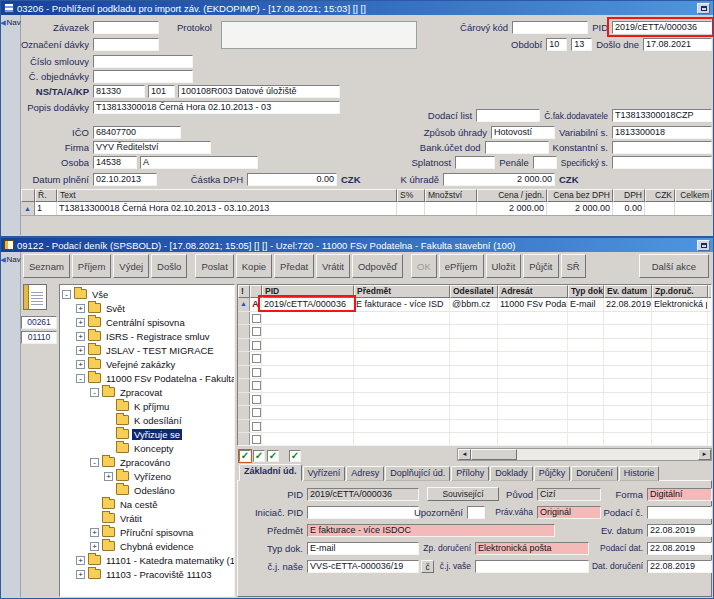  What do you see at coordinates (254, 266) in the screenshot?
I see `toolbar-button-kopie: Kopie` at bounding box center [254, 266].